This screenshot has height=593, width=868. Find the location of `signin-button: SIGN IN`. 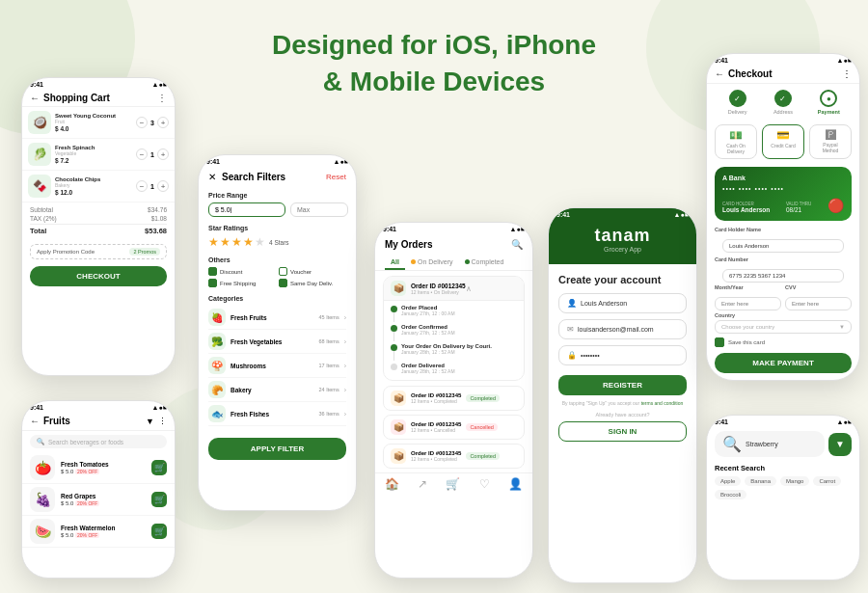

signin-button: SIGN IN is located at coordinates (623, 432).